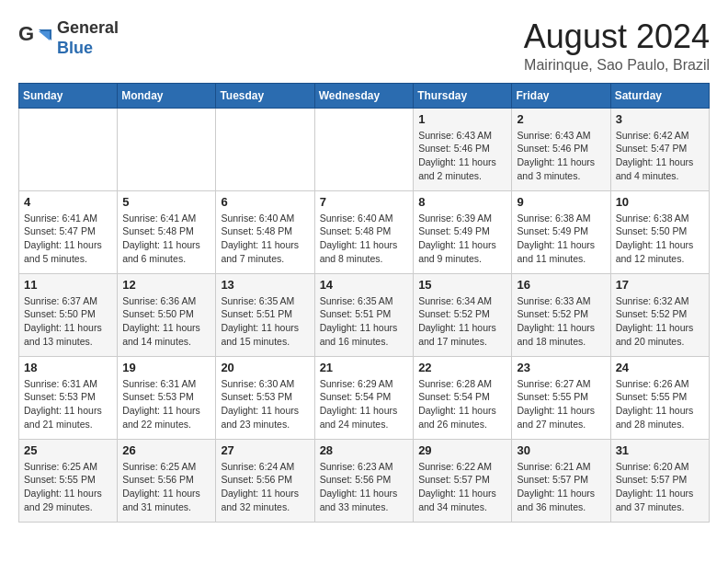  What do you see at coordinates (364, 46) in the screenshot?
I see `page-header: G General Blue August 2024 Mairinque, Sa…` at bounding box center [364, 46].